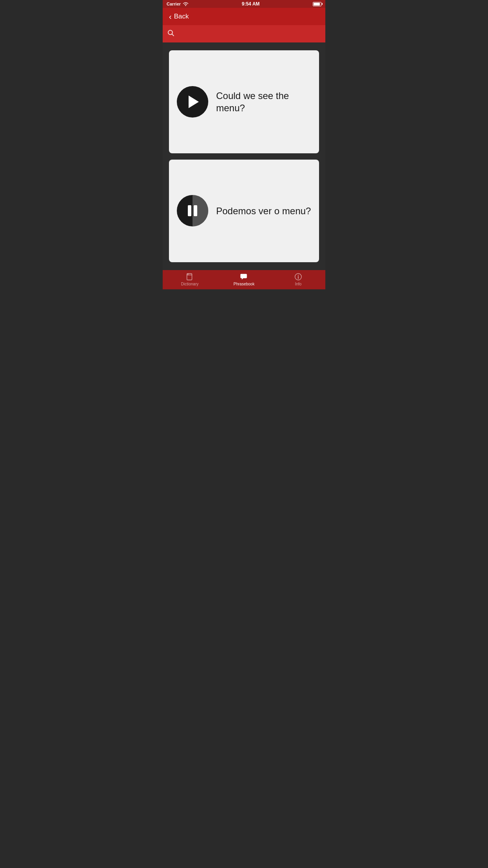 Image resolution: width=488 pixels, height=868 pixels. What do you see at coordinates (298, 277) in the screenshot?
I see `info-icon` at bounding box center [298, 277].